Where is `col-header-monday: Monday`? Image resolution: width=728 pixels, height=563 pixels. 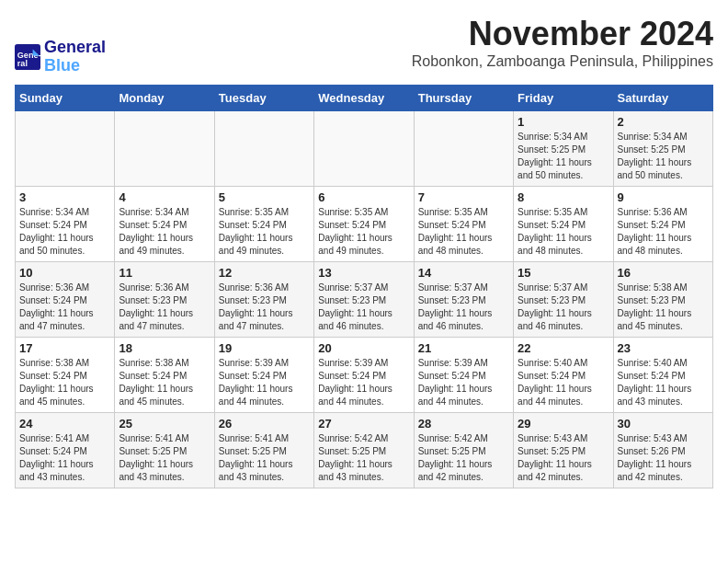
col-header-monday: Monday is located at coordinates (165, 98).